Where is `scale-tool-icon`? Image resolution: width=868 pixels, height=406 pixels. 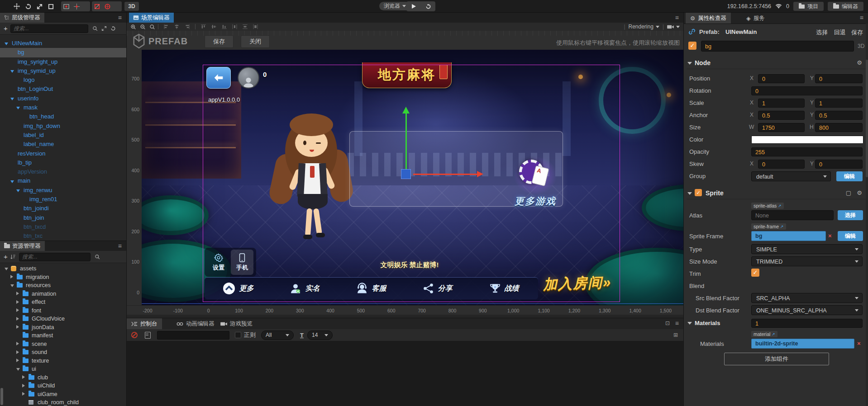
scale-tool-icon is located at coordinates (39, 6).